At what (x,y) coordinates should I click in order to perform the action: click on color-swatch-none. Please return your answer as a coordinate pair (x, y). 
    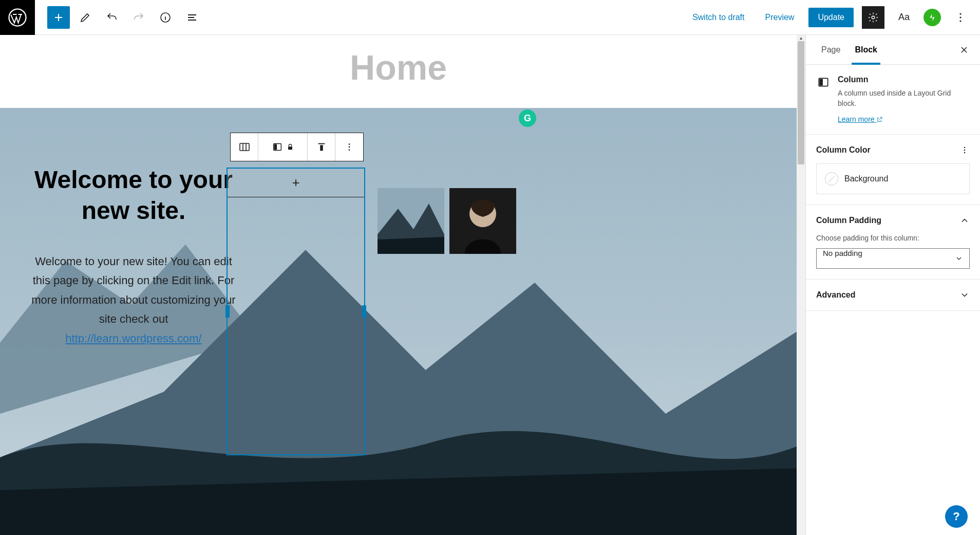
    Looking at the image, I should click on (832, 179).